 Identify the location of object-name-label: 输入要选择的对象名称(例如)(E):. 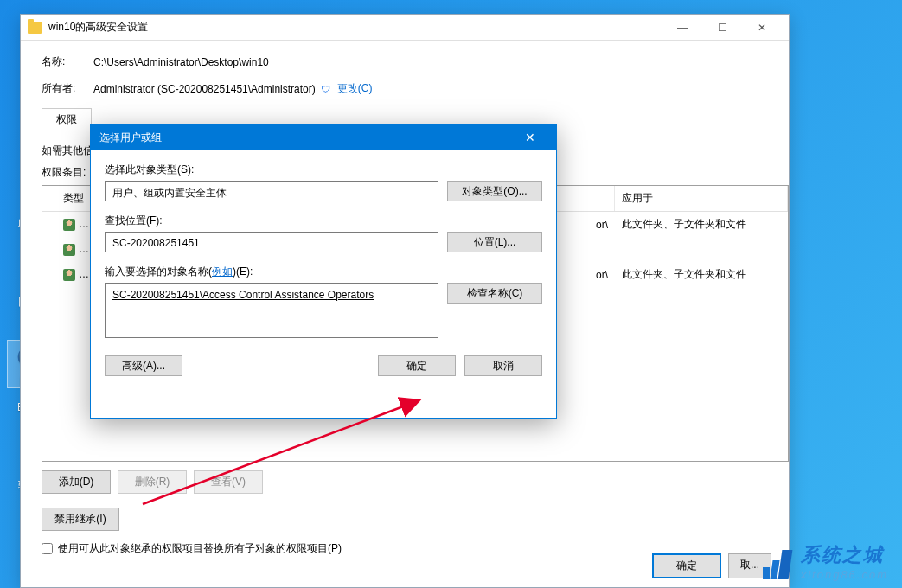
(323, 272).